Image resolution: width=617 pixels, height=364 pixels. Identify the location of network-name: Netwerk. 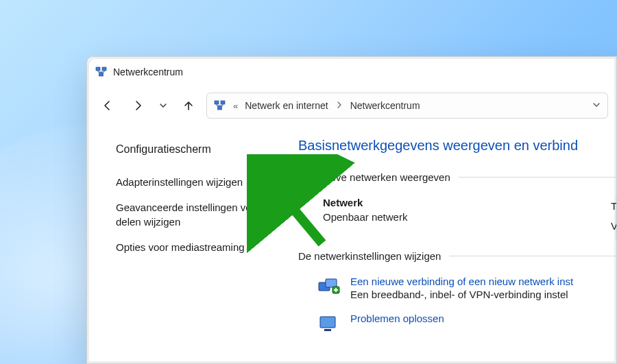
(470, 203).